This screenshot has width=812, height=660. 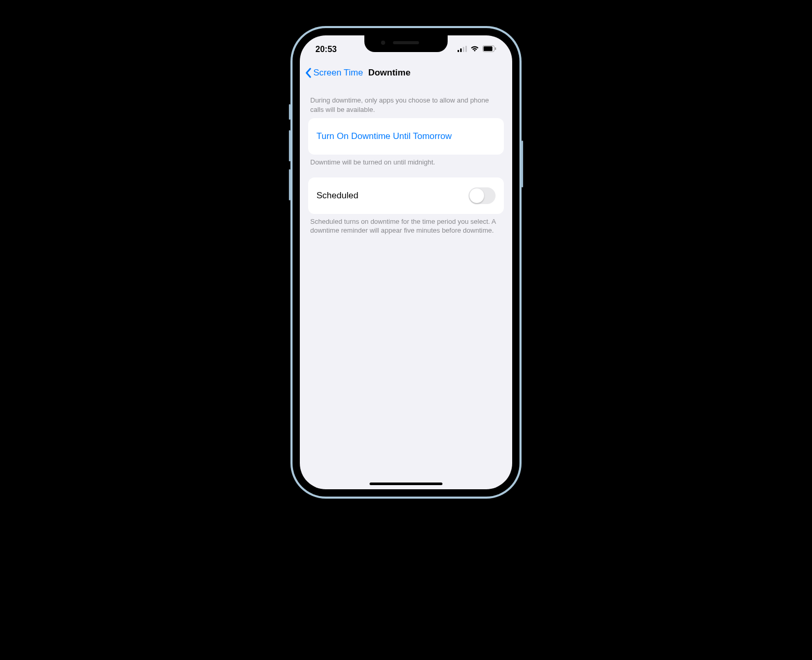 I want to click on page-title: Downtime, so click(x=389, y=73).